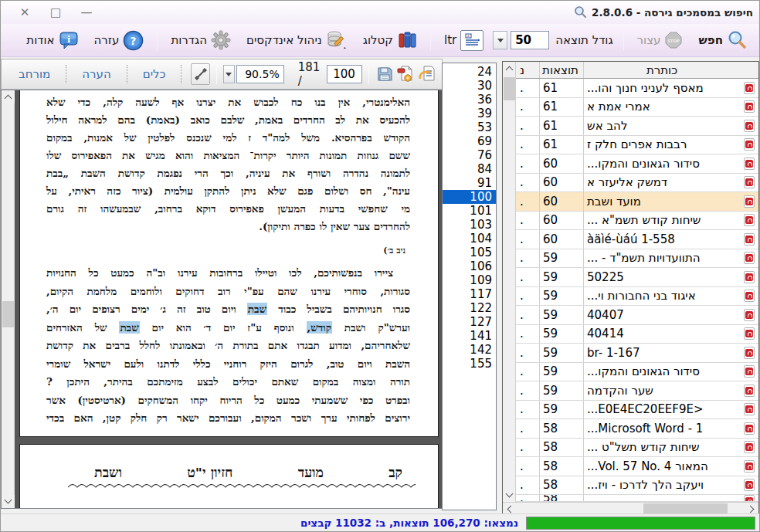  Describe the element at coordinates (25, 12) in the screenshot. I see `close-button: ✕` at that location.